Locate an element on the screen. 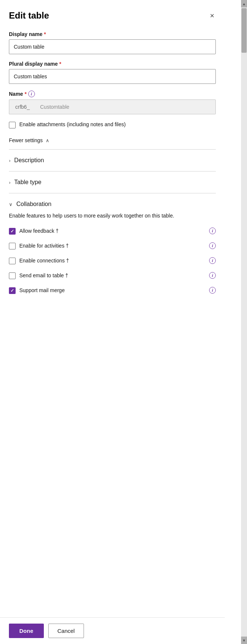 The height and width of the screenshot is (644, 247). enable-activities-checkbox is located at coordinates (12, 246).